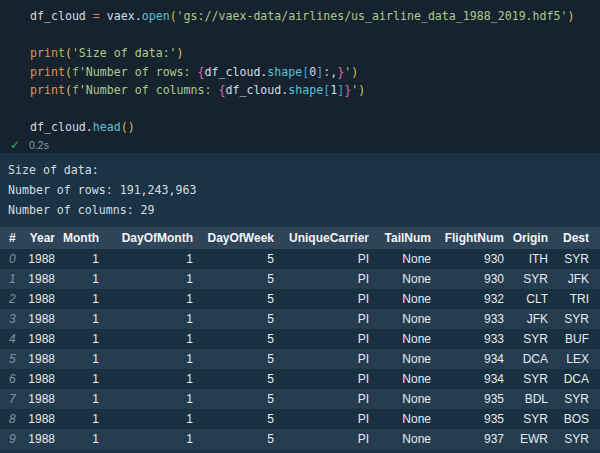 Image resolution: width=600 pixels, height=453 pixels. I want to click on table-row: 61988115PINone934SYRDCA, so click(300, 379).